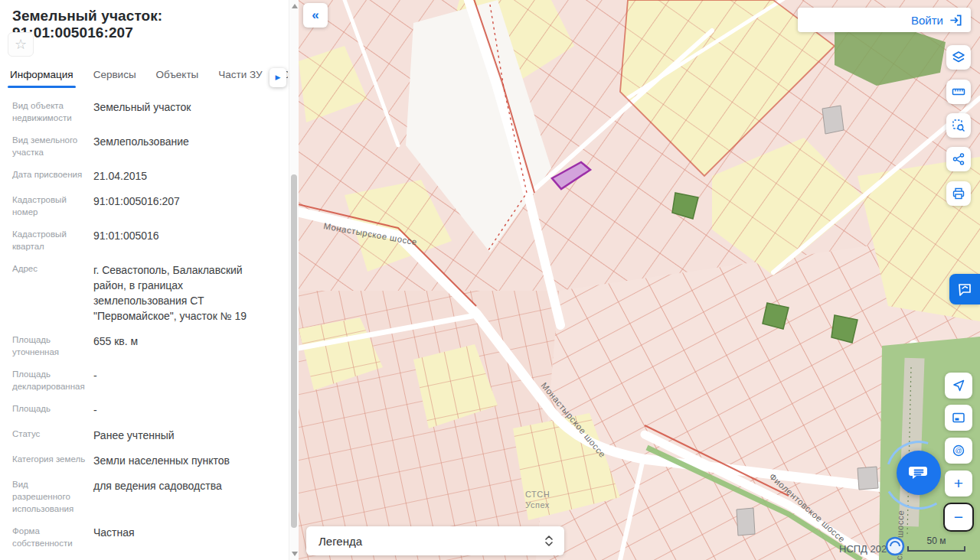 The height and width of the screenshot is (560, 980). I want to click on minimap-button, so click(959, 418).